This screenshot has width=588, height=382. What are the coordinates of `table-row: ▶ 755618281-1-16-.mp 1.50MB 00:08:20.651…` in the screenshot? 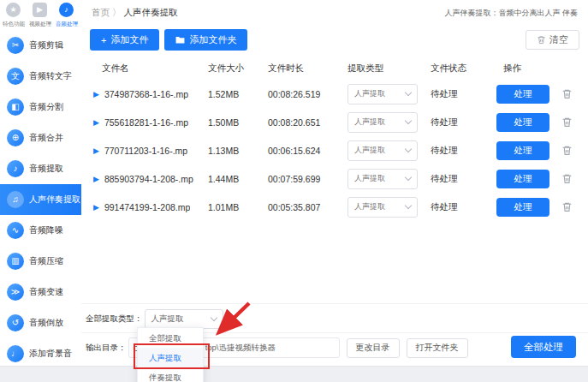 It's located at (335, 122).